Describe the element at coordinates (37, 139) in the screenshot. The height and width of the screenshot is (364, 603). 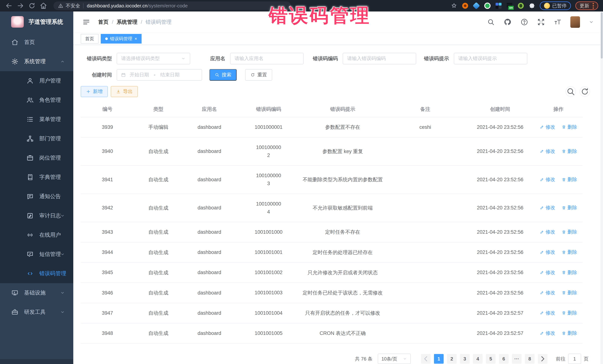
I see `sidebar-item-部门管理: 部门管理` at that location.